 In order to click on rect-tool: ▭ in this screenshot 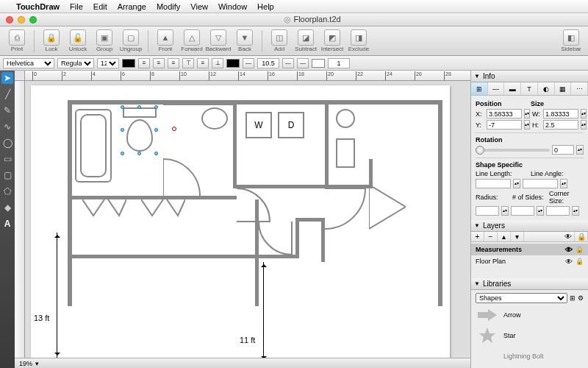, I will do `click(7, 159)`.